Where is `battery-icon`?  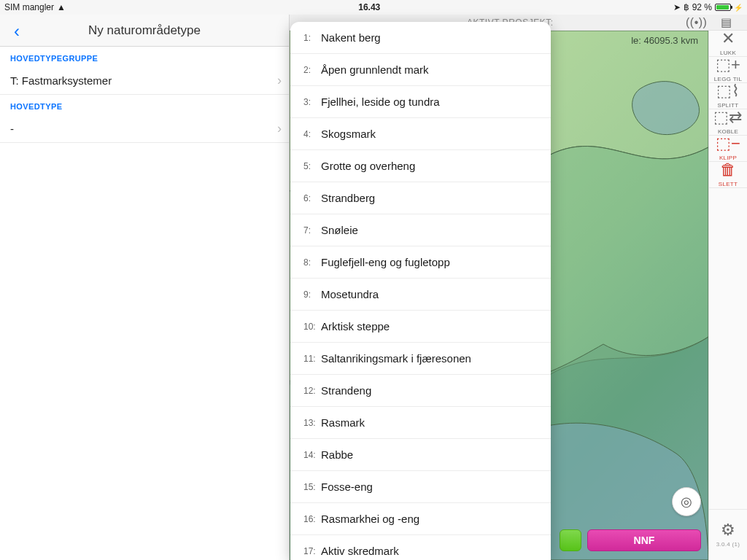
battery-icon is located at coordinates (723, 7).